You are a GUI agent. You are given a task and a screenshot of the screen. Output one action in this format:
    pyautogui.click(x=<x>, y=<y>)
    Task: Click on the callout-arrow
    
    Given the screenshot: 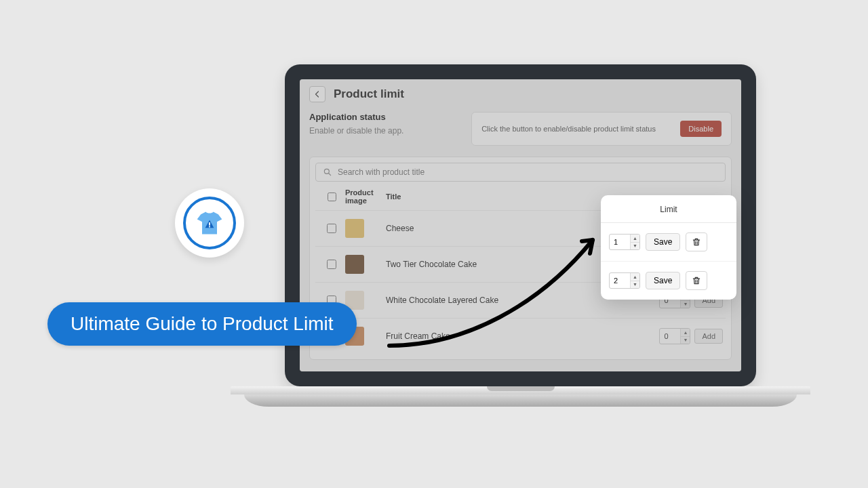 What is the action you would take?
    pyautogui.click(x=499, y=288)
    